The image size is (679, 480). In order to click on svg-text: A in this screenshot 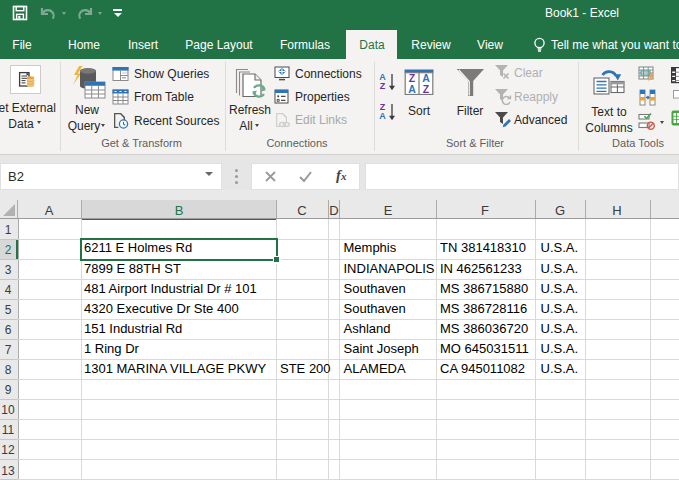, I will do `click(412, 89)`.